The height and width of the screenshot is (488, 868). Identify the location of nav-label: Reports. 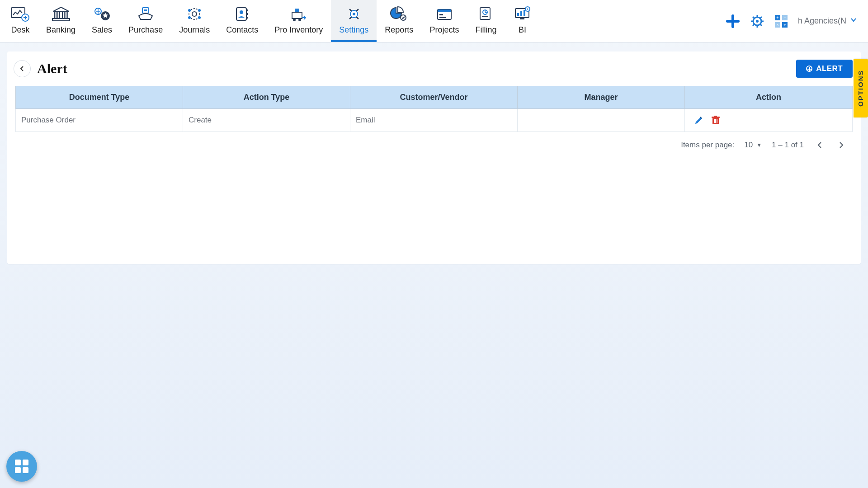
(399, 30).